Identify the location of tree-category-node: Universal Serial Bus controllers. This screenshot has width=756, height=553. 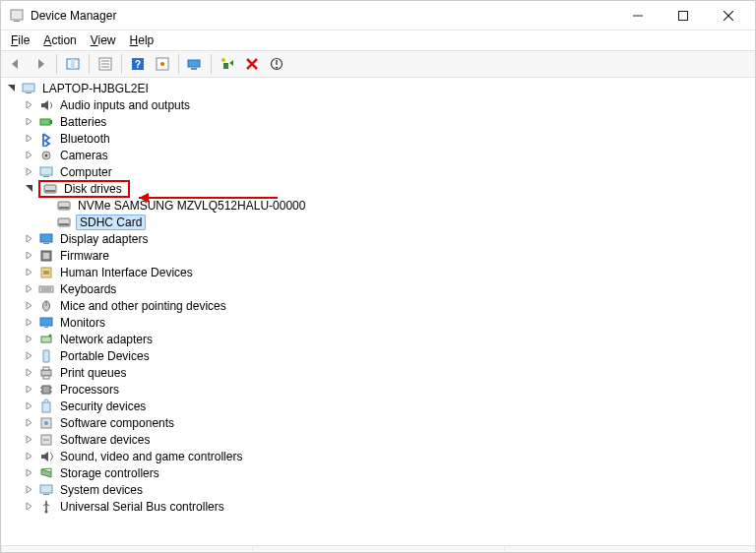
(389, 506).